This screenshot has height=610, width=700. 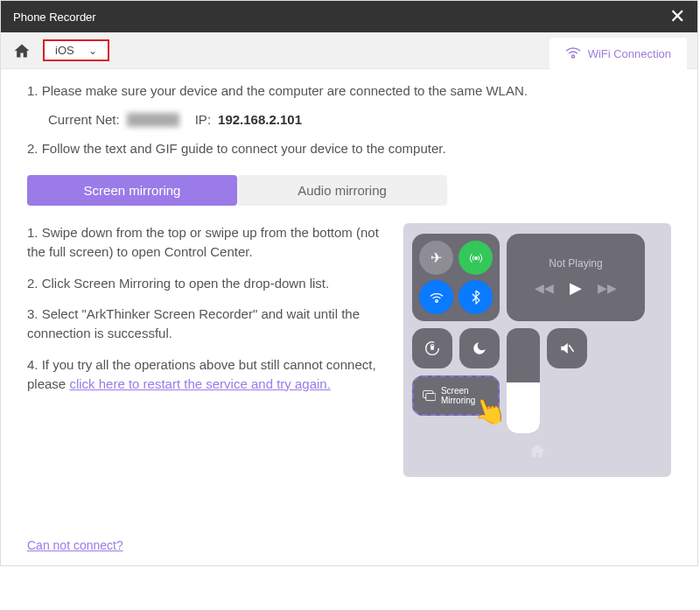 What do you see at coordinates (480, 348) in the screenshot?
I see `dnd-moon-icon` at bounding box center [480, 348].